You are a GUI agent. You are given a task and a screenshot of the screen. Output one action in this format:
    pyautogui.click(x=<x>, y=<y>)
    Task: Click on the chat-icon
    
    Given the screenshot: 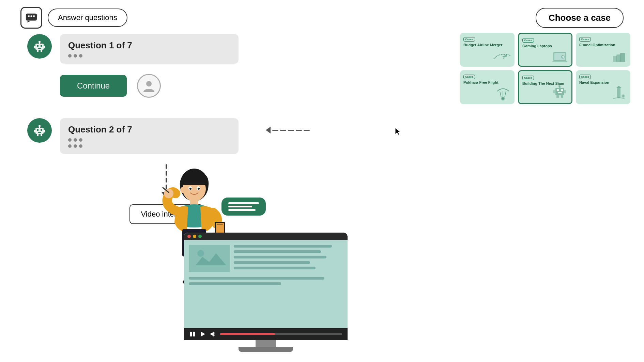 What is the action you would take?
    pyautogui.click(x=31, y=18)
    